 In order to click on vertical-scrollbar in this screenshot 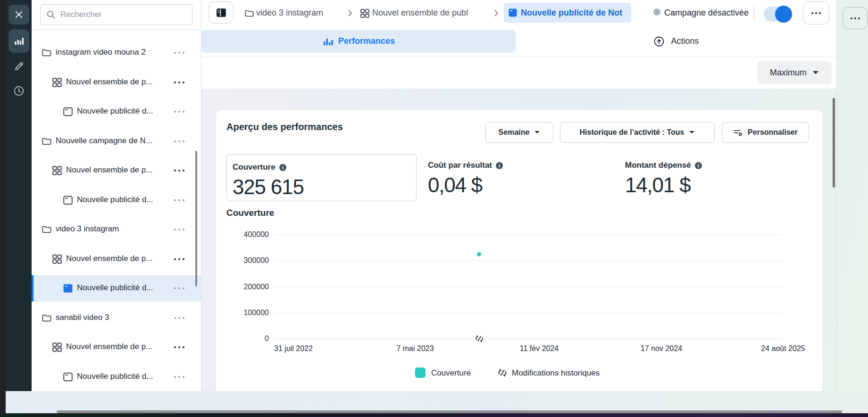, I will do `click(834, 143)`.